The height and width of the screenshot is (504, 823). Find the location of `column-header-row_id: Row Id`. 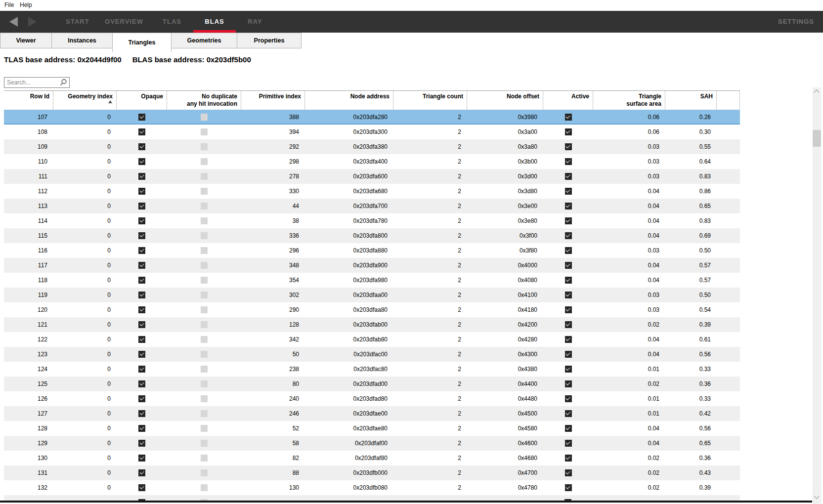

column-header-row_id: Row Id is located at coordinates (29, 100).